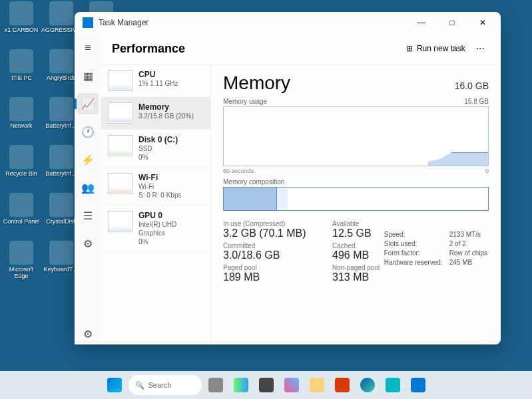 This screenshot has width=532, height=399. What do you see at coordinates (414, 262) in the screenshot?
I see `hw-label: Hardware reserved:` at bounding box center [414, 262].